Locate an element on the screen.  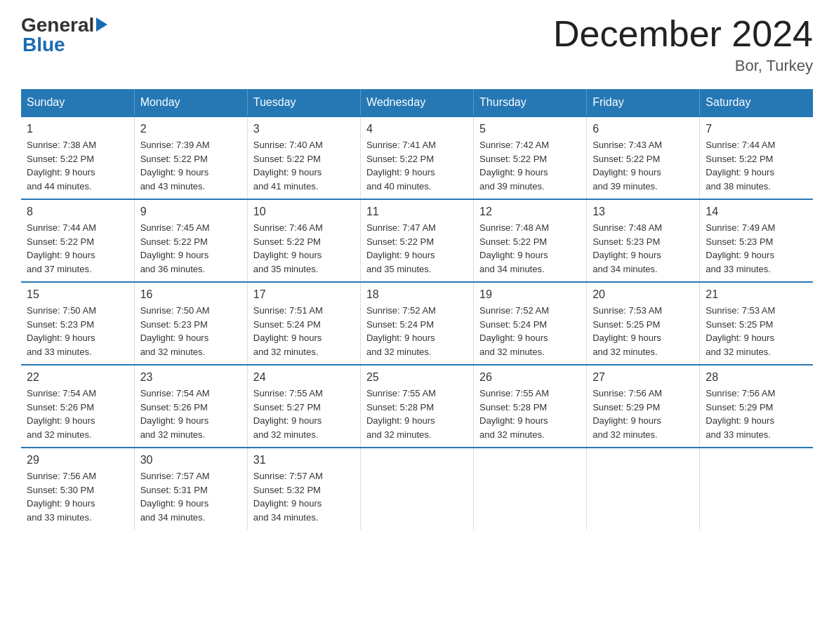
day-info: Sunrise: 7:39 AMSunset: 5:22 PMDaylight:… is located at coordinates (191, 166).